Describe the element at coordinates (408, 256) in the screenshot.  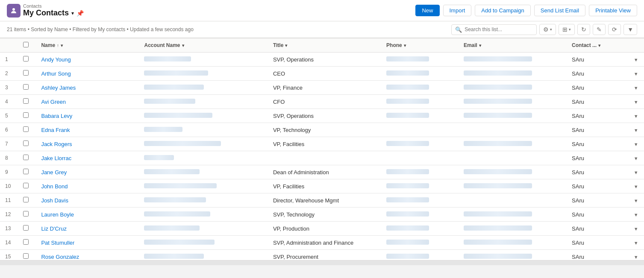
I see `phone-blurred` at that location.